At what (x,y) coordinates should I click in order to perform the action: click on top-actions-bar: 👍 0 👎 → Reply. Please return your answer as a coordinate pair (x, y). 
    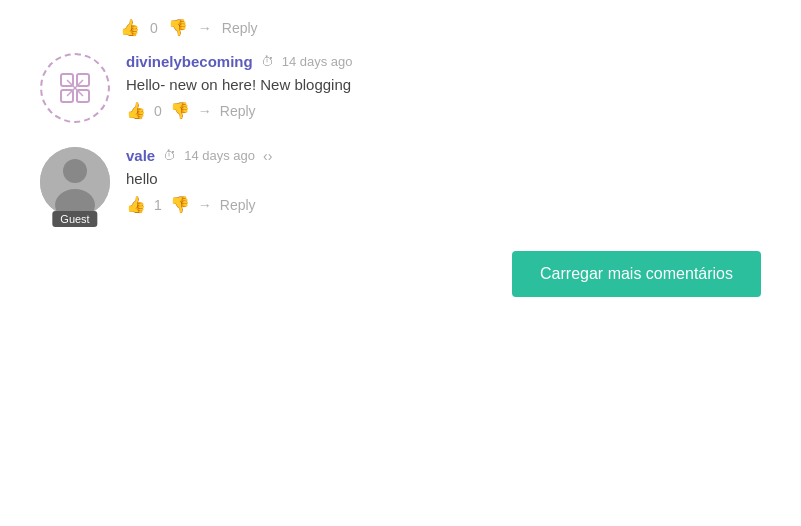
    Looking at the image, I should click on (400, 32).